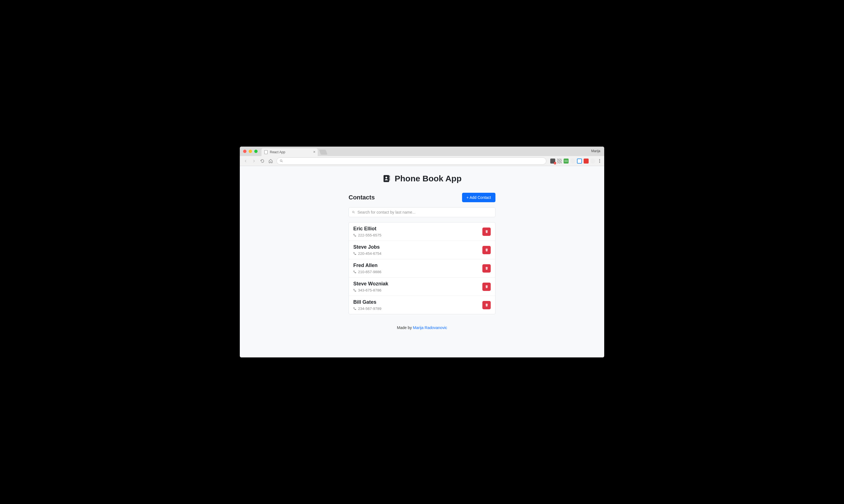 Image resolution: width=844 pixels, height=504 pixels. I want to click on home-icon, so click(270, 161).